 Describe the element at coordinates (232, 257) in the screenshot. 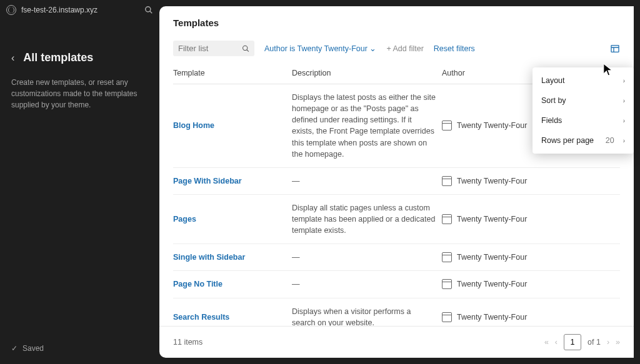

I see `template-name-link: Single with Sidebar` at that location.